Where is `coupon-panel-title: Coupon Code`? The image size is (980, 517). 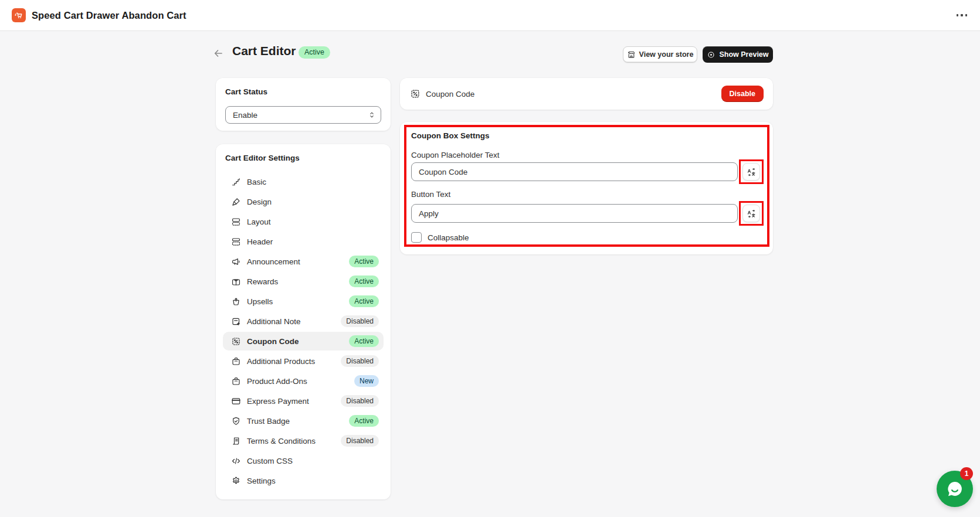
coupon-panel-title: Coupon Code is located at coordinates (450, 94).